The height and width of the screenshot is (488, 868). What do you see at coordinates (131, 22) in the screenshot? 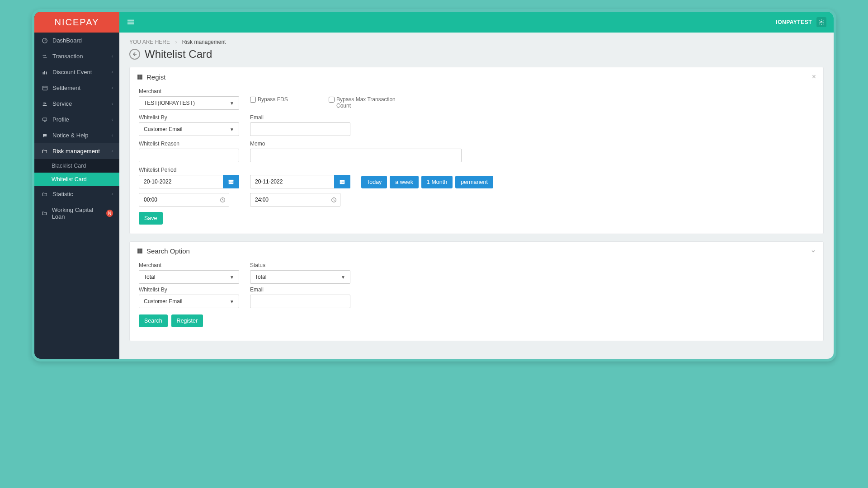
I see `menu-toggle-button` at bounding box center [131, 22].